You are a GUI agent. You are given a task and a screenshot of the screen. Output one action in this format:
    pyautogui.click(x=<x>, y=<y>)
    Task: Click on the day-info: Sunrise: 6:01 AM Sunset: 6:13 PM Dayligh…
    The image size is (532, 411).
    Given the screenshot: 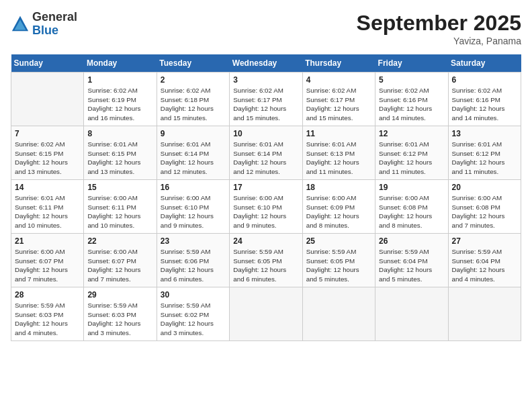 What is the action you would take?
    pyautogui.click(x=339, y=158)
    